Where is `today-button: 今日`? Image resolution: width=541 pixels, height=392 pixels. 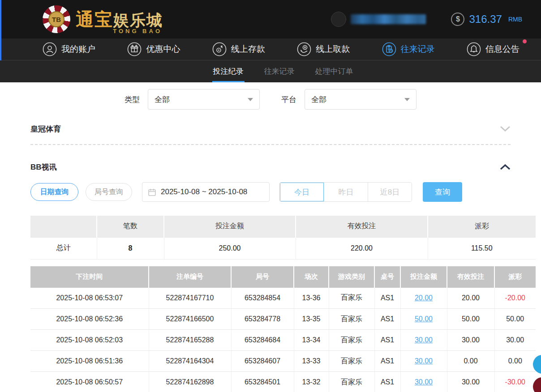 today-button: 今日 is located at coordinates (302, 192).